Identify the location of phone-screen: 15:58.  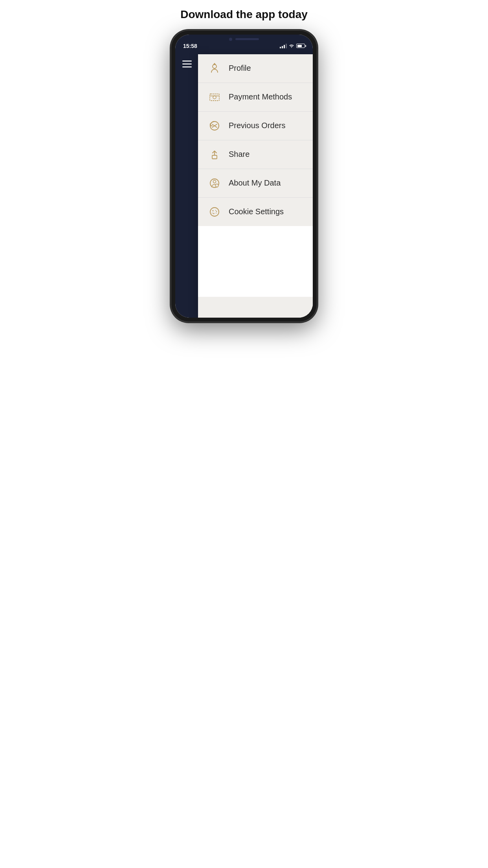
(244, 176).